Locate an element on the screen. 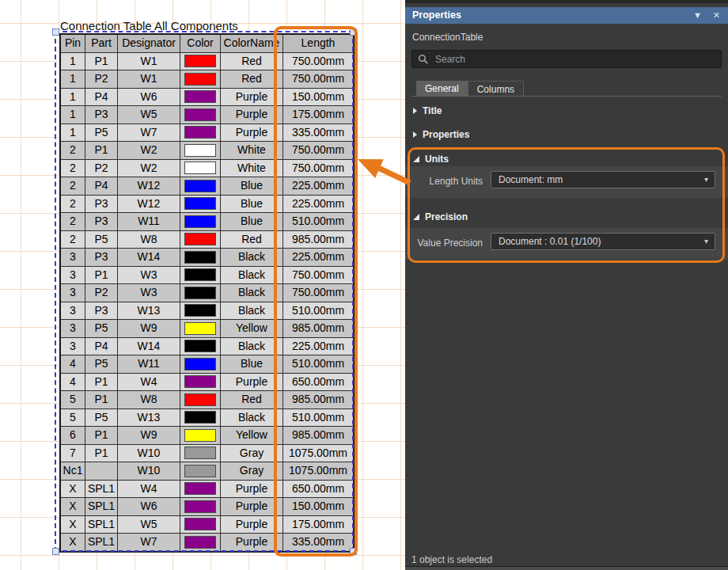 Image resolution: width=728 pixels, height=570 pixels. search-input: Search is located at coordinates (567, 59).